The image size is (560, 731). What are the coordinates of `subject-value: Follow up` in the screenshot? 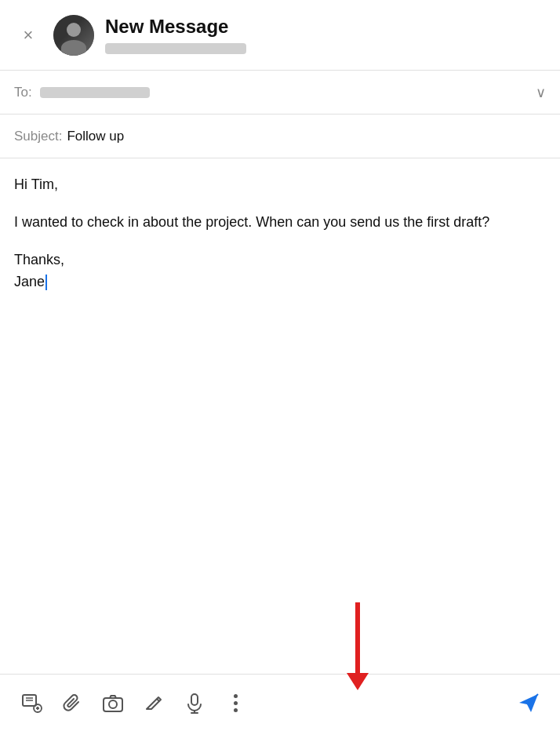 It's located at (96, 136).